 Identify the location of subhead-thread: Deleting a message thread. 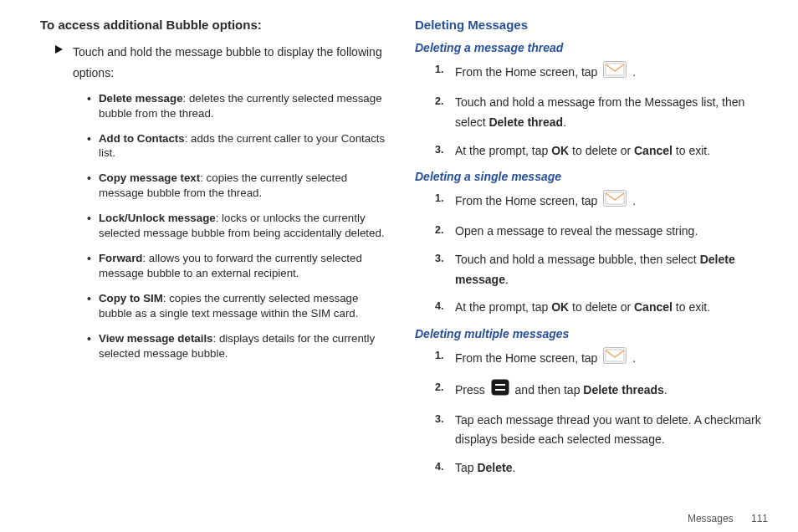
(591, 49).